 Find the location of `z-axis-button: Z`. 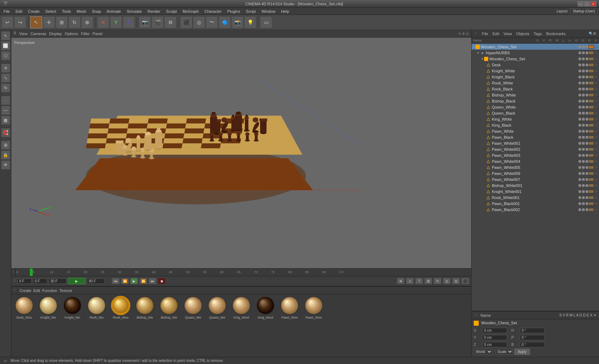

z-axis-button: Z is located at coordinates (129, 22).